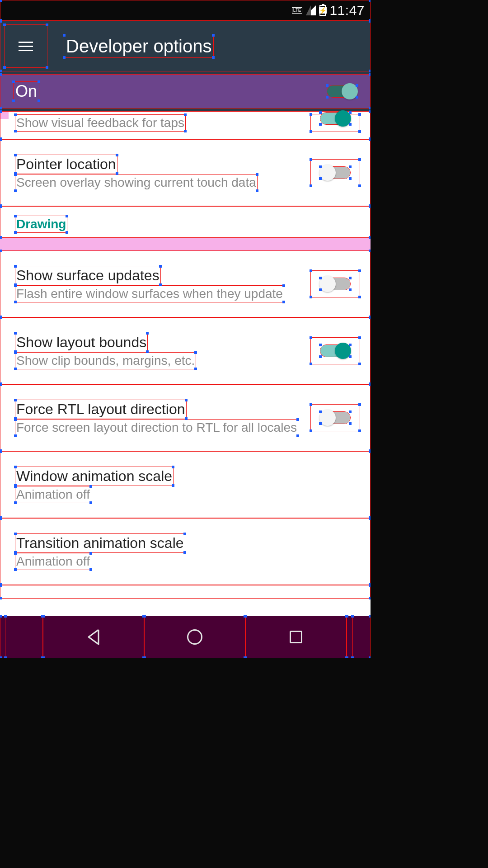 This screenshot has height=868, width=488. I want to click on row-subtitle: Show clip bounds, margins, etc., so click(106, 361).